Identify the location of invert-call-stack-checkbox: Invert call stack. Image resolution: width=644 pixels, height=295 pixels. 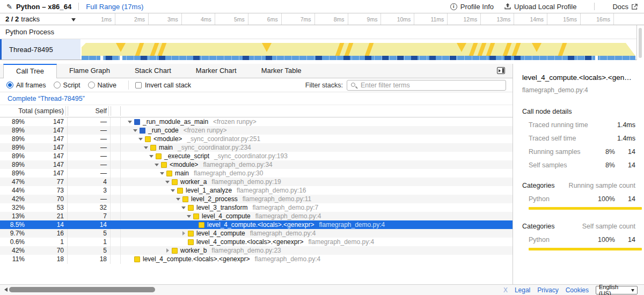
(163, 85).